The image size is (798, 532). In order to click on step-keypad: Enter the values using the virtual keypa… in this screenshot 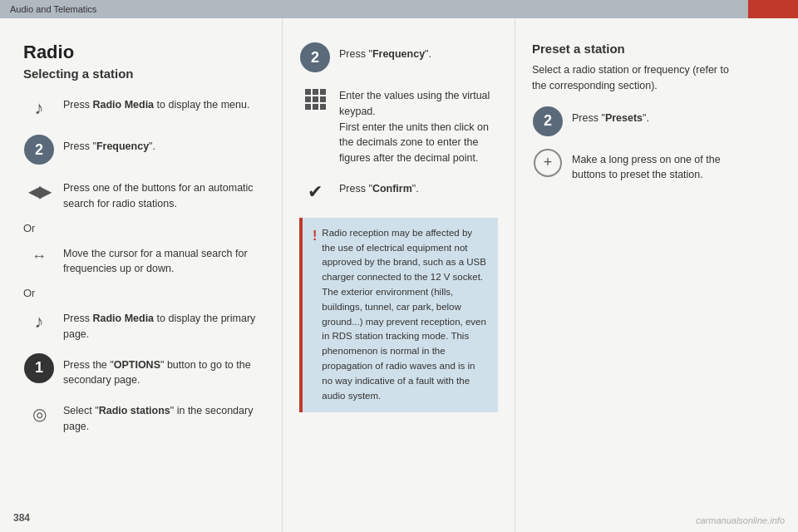, I will do `click(399, 125)`.